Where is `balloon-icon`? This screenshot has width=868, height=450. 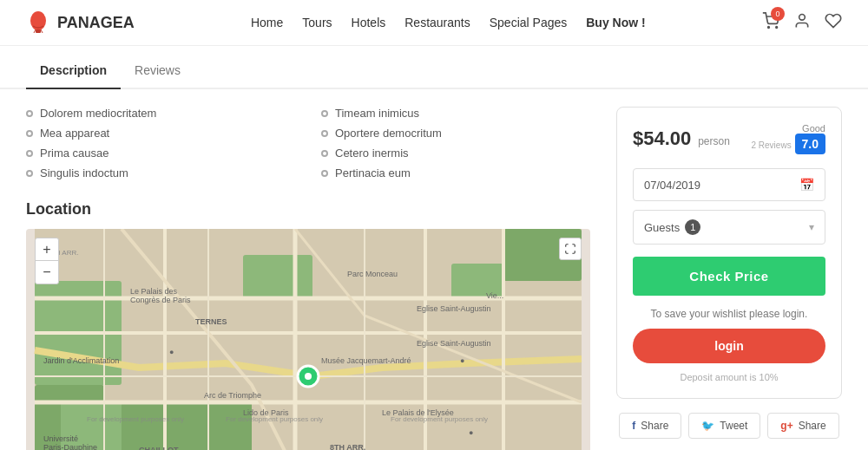
balloon-icon is located at coordinates (38, 23).